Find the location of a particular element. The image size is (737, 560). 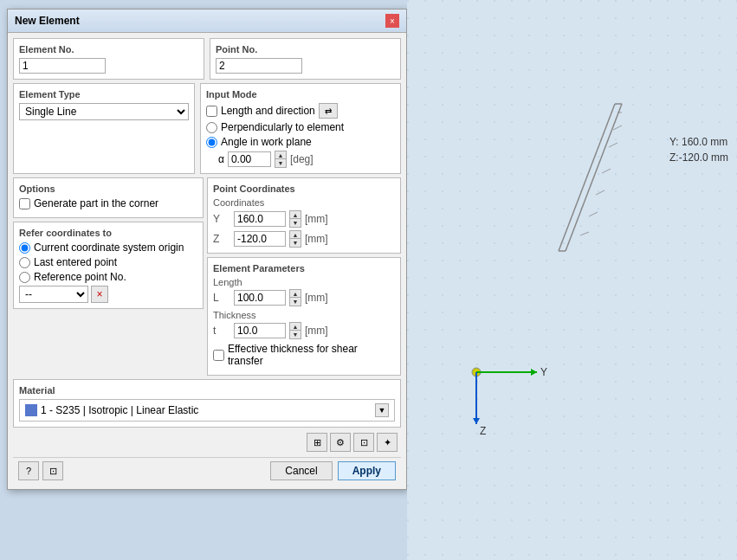

bottom-toolbar: ? ⊡ Cancel Apply is located at coordinates (207, 471).